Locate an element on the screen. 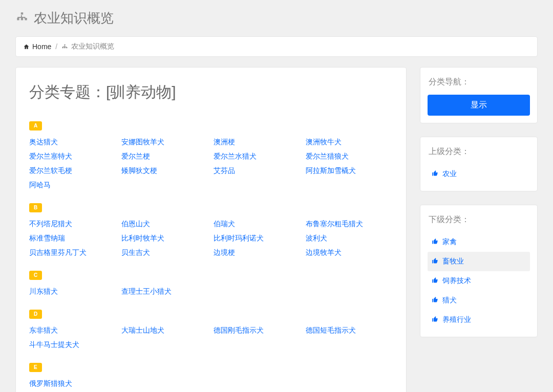 The width and height of the screenshot is (553, 392). topic-link: 大瑞士山地犬 is located at coordinates (165, 331).